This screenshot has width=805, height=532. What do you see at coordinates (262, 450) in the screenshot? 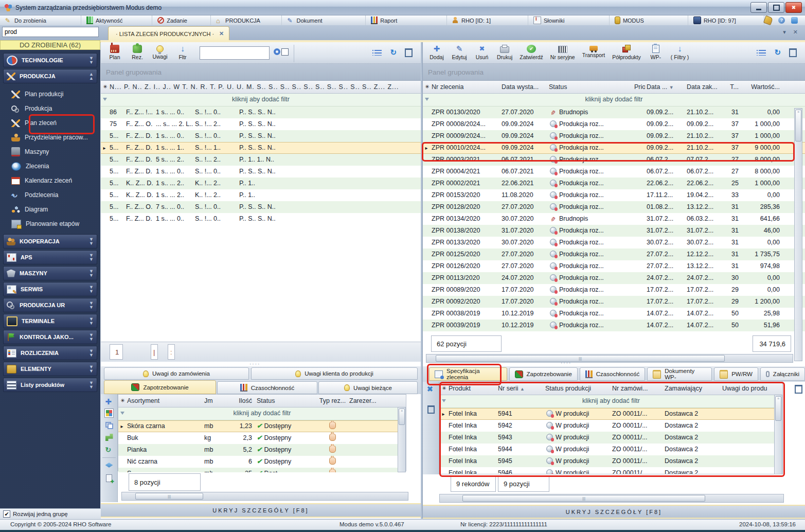
I see `table-row: Pianka mb 5,2 ✔Dostępny` at bounding box center [262, 450].